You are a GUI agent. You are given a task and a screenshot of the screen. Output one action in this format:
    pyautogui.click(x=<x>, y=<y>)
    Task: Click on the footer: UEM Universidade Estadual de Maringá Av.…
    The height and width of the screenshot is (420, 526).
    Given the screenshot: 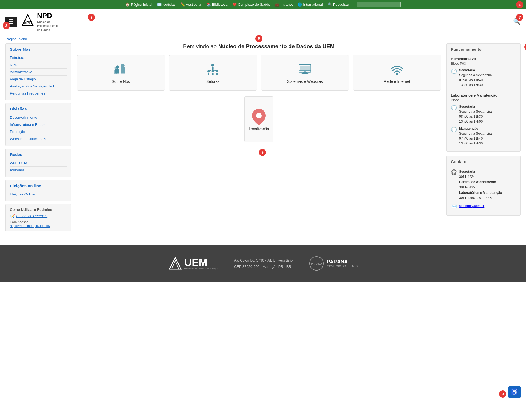 What is the action you would take?
    pyautogui.click(x=263, y=264)
    